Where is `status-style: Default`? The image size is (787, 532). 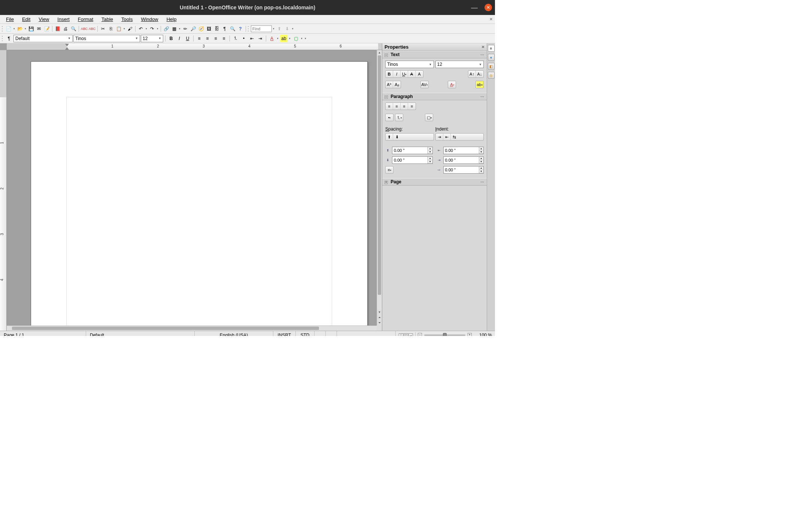 status-style: Default is located at coordinates (140, 334).